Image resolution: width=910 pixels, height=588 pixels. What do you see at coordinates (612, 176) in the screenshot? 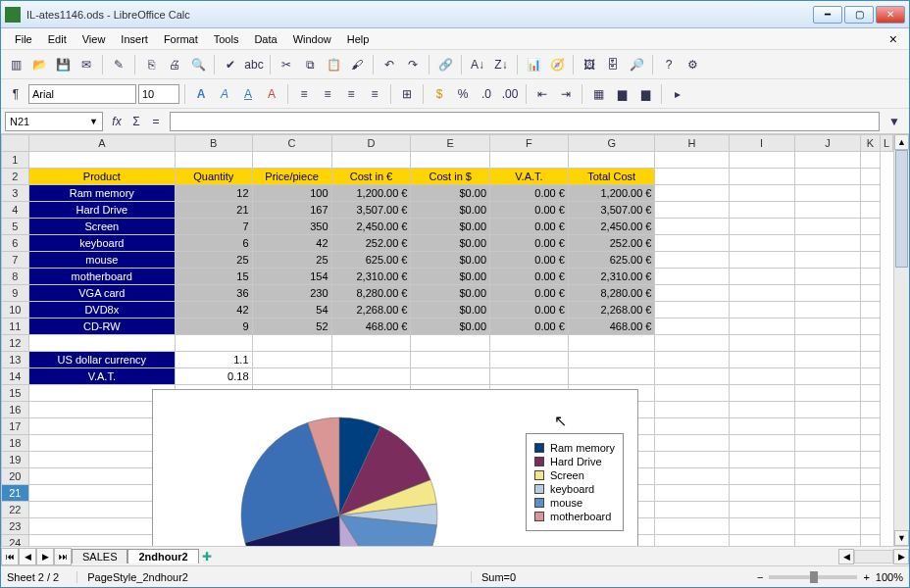
I see `cell: Total Cost` at bounding box center [612, 176].